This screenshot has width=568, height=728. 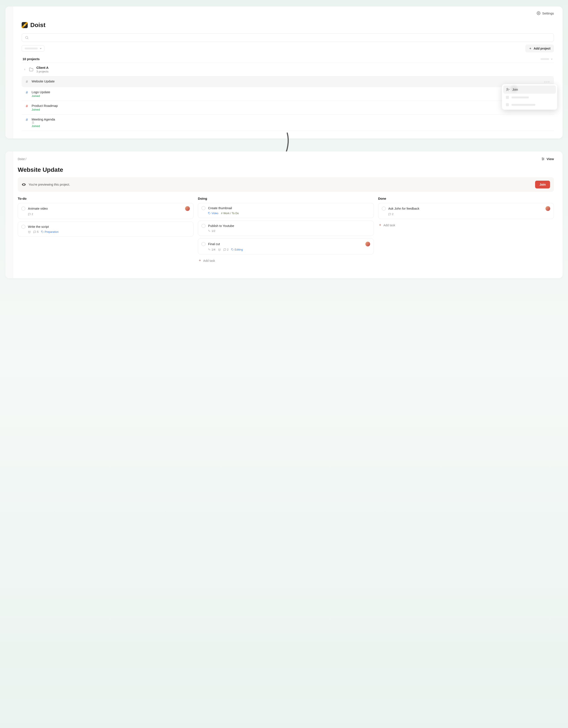 I want to click on view-button: View, so click(x=548, y=159).